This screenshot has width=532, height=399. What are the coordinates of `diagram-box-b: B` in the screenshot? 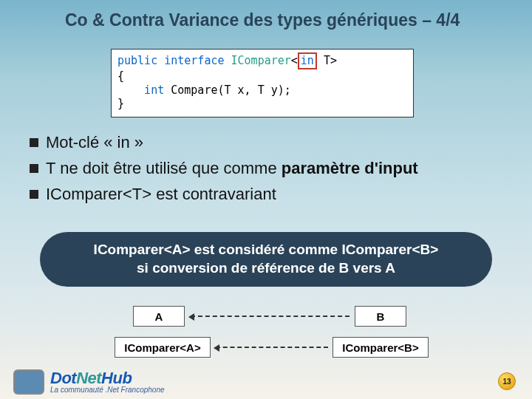 It's located at (381, 316).